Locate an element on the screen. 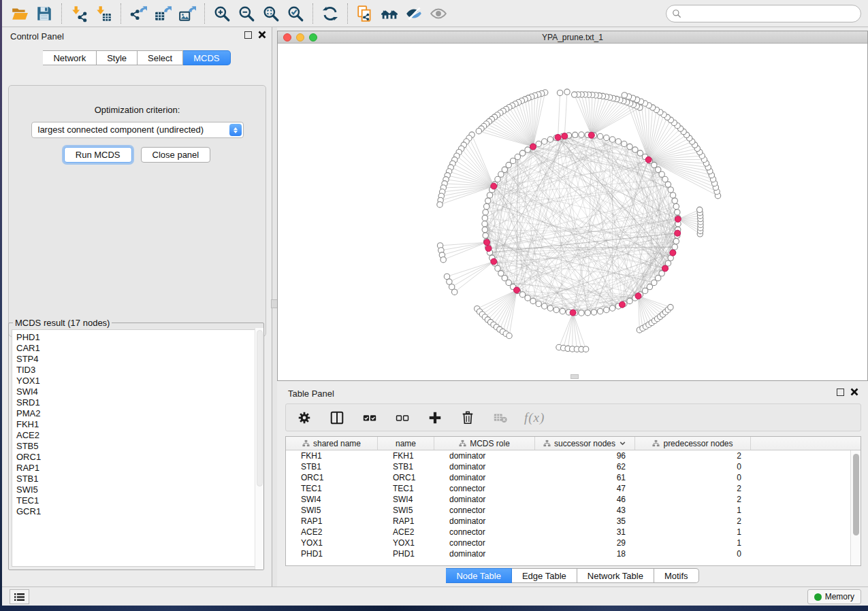  table-row: ACE2 ACE2 connector 31 1 is located at coordinates (568, 532).